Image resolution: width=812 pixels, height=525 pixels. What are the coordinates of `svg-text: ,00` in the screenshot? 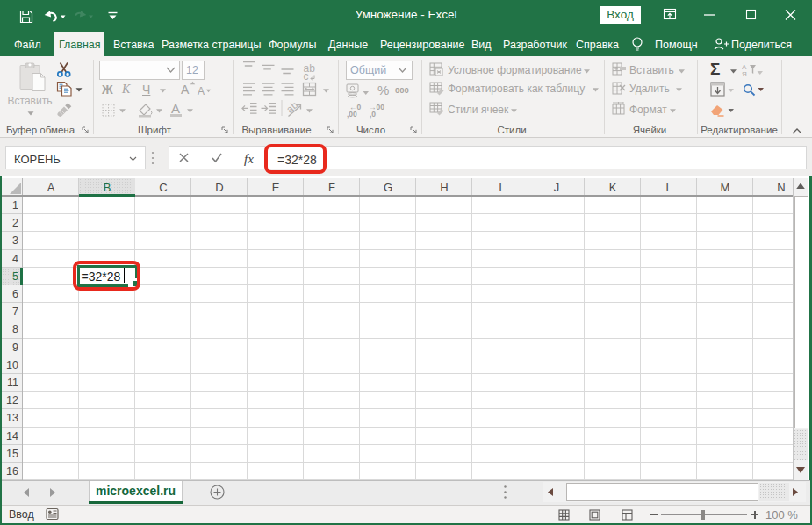 It's located at (352, 114).